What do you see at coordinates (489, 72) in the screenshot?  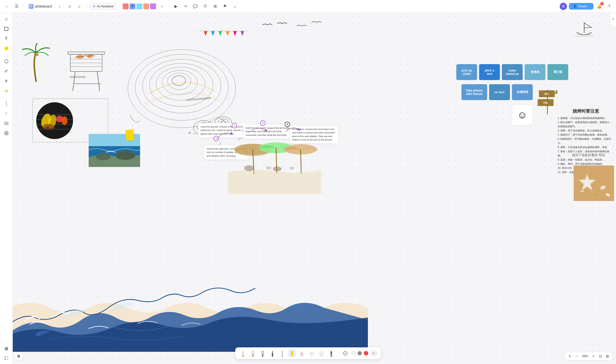 I see `activity-card-pitch-tent: pitch a tent` at bounding box center [489, 72].